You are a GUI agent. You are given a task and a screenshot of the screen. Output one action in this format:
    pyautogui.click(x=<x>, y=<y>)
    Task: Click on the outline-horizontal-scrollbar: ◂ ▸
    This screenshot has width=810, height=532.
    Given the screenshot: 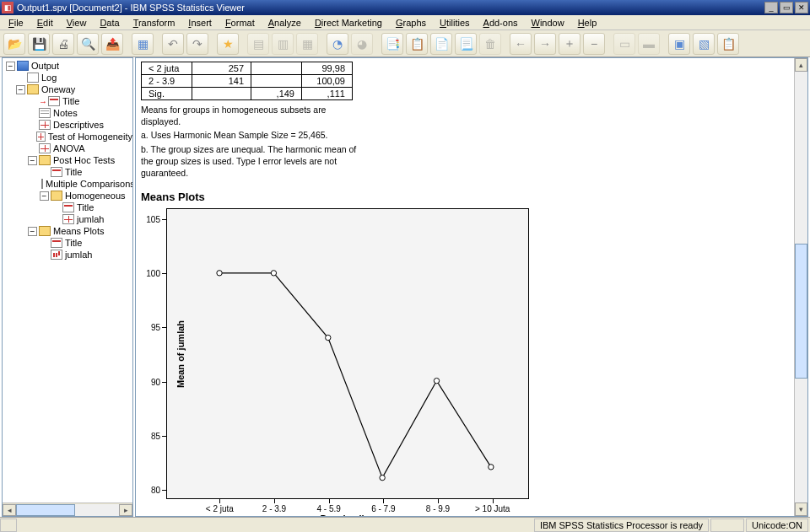 What is the action you would take?
    pyautogui.click(x=68, y=509)
    